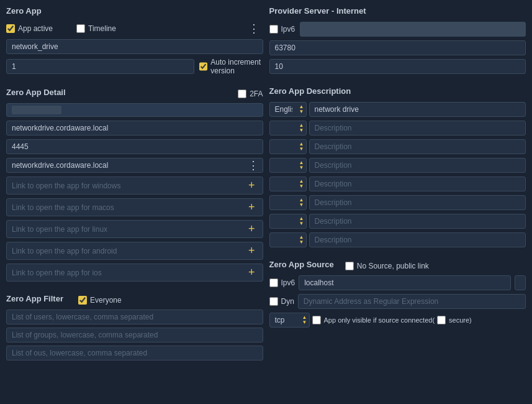 This screenshot has width=532, height=404. I want to click on lang-select: English German French, so click(288, 109).